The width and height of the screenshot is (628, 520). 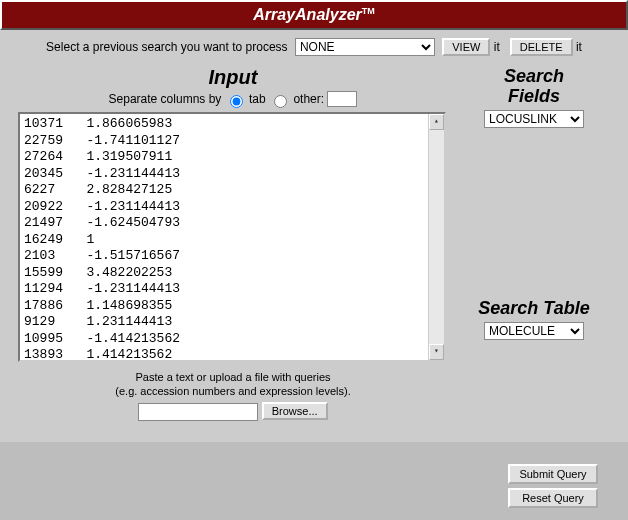 I want to click on search-table-title: Search Table, so click(x=534, y=308).